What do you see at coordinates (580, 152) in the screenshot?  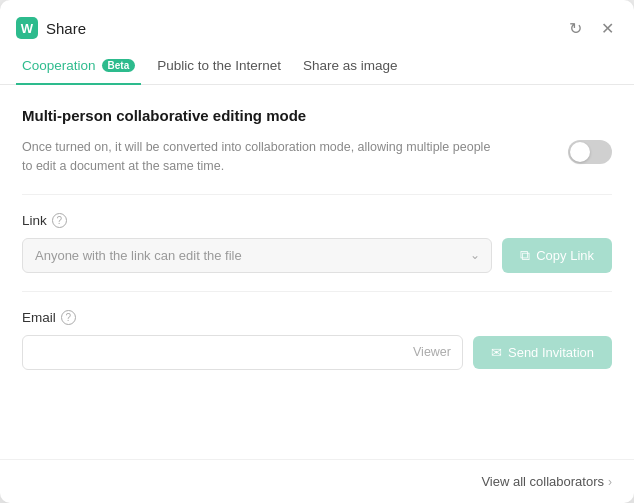 I see `toggle-thumb` at bounding box center [580, 152].